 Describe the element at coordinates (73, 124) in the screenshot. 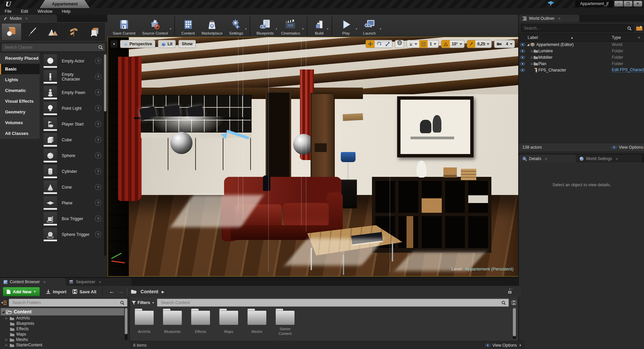

I see `item-player-start: Player Start?` at that location.